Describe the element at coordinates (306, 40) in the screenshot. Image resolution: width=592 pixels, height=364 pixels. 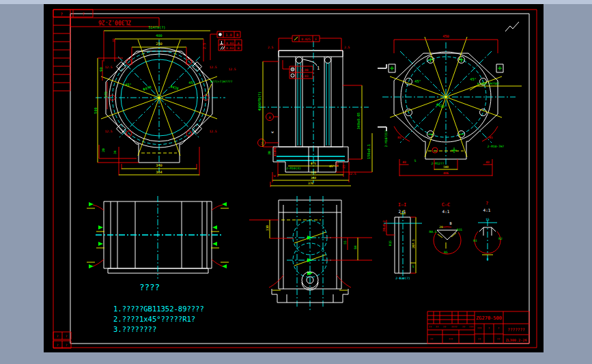
I see `gdt-slope-value: 0.025` at that location.